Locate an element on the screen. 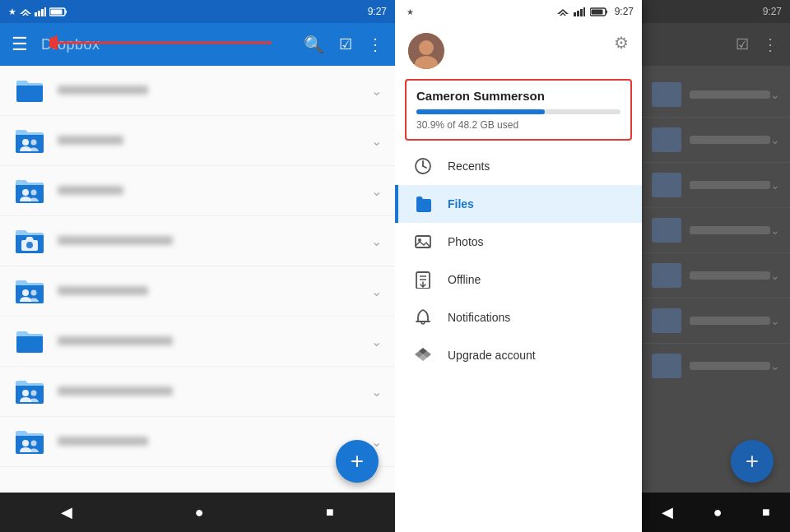 The width and height of the screenshot is (790, 532). search-icon: 🔍 is located at coordinates (314, 44).